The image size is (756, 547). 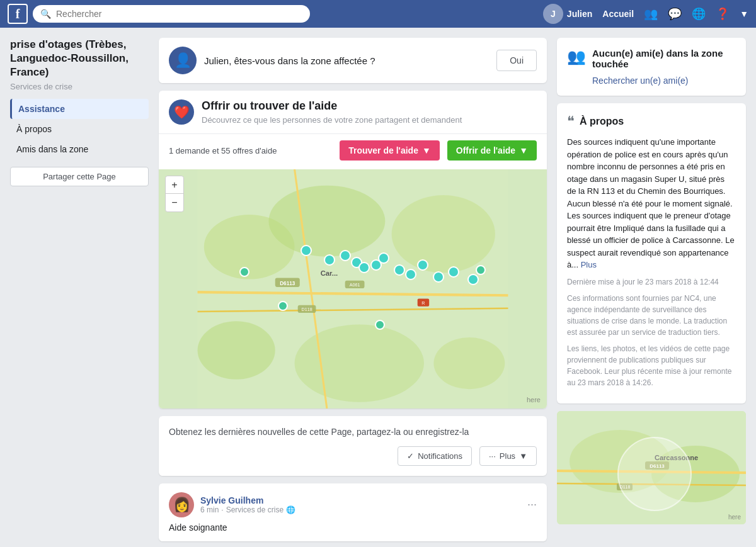 I want to click on globe-icon: 🌐, so click(x=699, y=14).